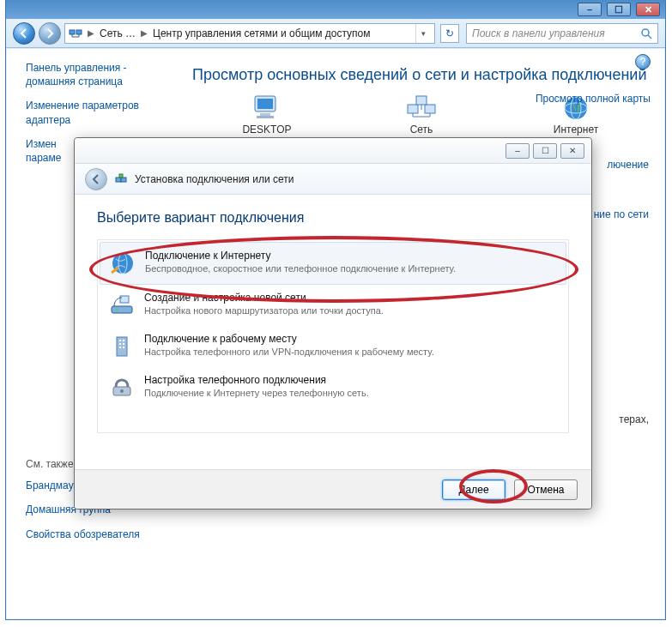  Describe the element at coordinates (215, 179) in the screenshot. I see `wizard-title: Установка подключения или сети` at that location.